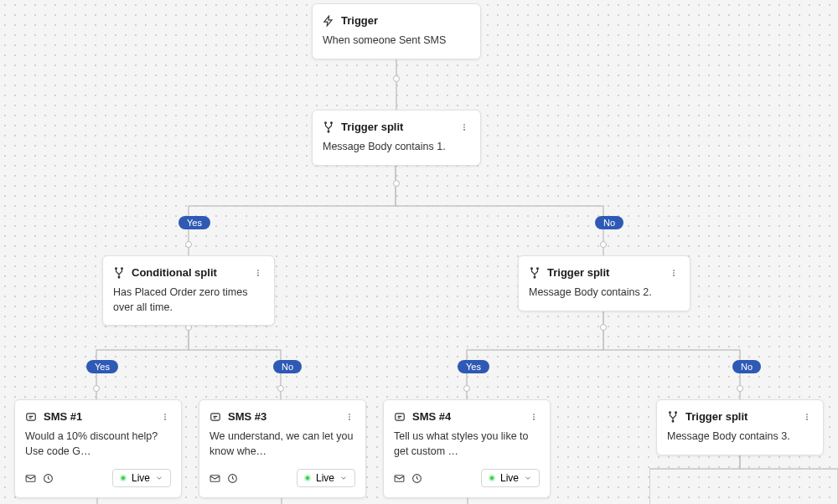 This screenshot has height=504, width=838. I want to click on node-title: SMS #3, so click(282, 417).